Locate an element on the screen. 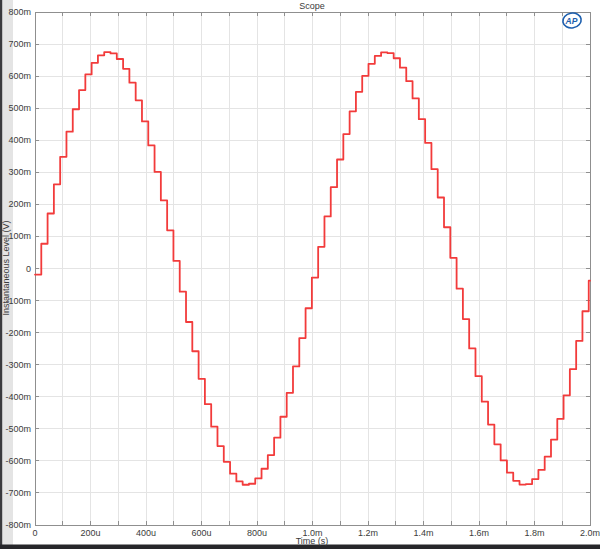  x-tick-label: 600u is located at coordinates (201, 533).